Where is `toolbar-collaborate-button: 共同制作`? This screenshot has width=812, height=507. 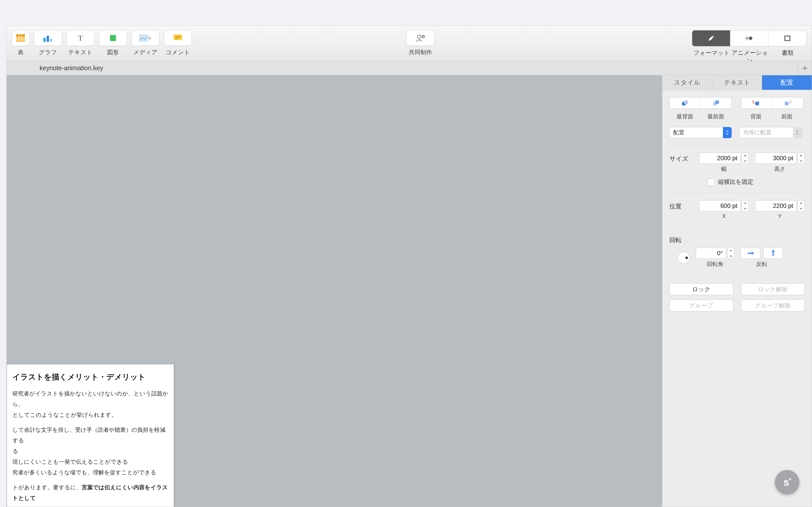 toolbar-collaborate-button: 共同制作 is located at coordinates (421, 43).